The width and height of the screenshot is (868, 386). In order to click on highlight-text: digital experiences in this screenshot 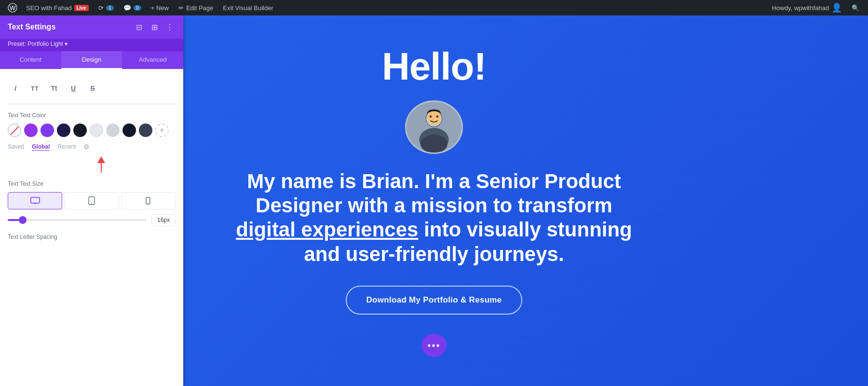, I will do `click(327, 230)`.